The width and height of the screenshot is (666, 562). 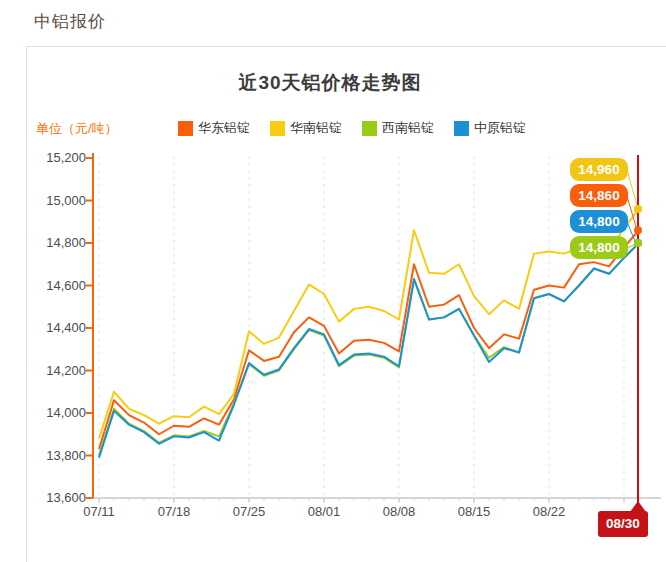 I want to click on y-axis-label: 14,200, so click(x=57, y=370).